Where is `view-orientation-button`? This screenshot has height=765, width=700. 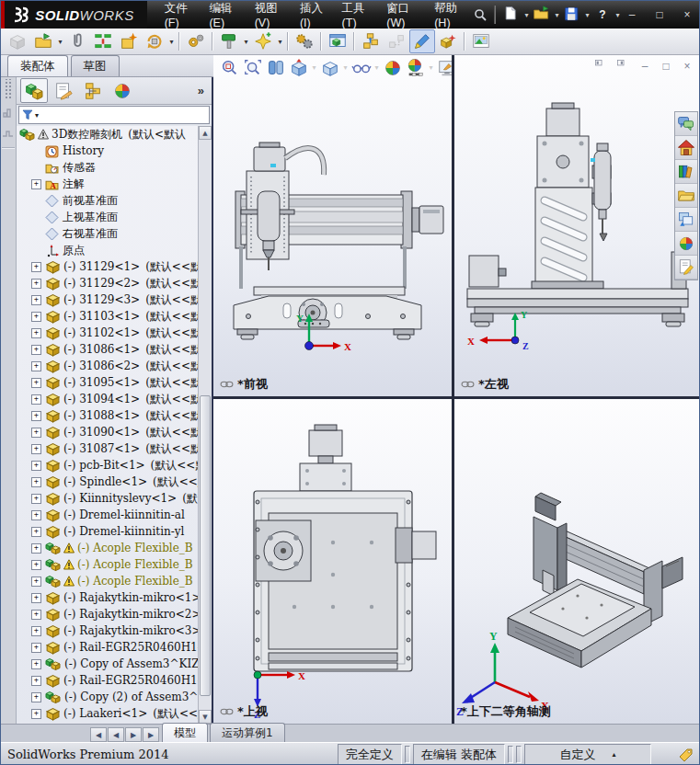 view-orientation-button is located at coordinates (298, 68).